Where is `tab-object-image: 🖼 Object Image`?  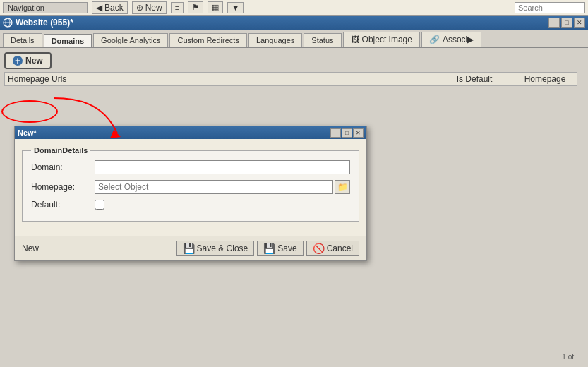 tab-object-image: 🖼 Object Image is located at coordinates (381, 40).